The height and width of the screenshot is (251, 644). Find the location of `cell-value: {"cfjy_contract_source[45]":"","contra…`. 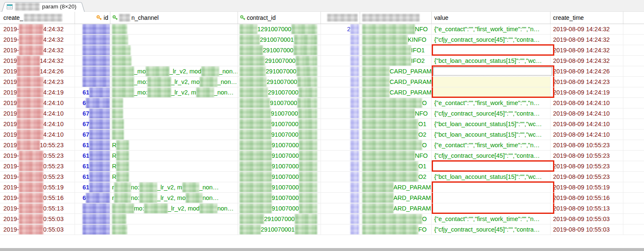

cell-value: {"cfjy_contract_source[45]":"","contra… is located at coordinates (491, 229).